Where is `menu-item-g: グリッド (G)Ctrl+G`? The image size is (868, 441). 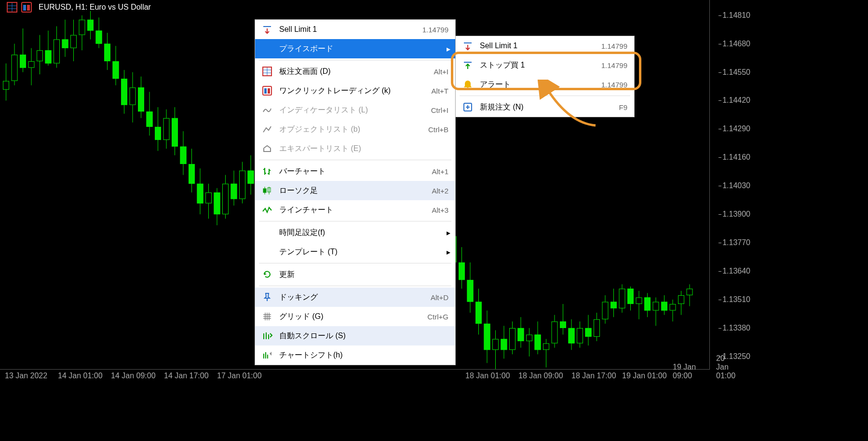 menu-item-g: グリッド (G)Ctrl+G is located at coordinates (355, 317).